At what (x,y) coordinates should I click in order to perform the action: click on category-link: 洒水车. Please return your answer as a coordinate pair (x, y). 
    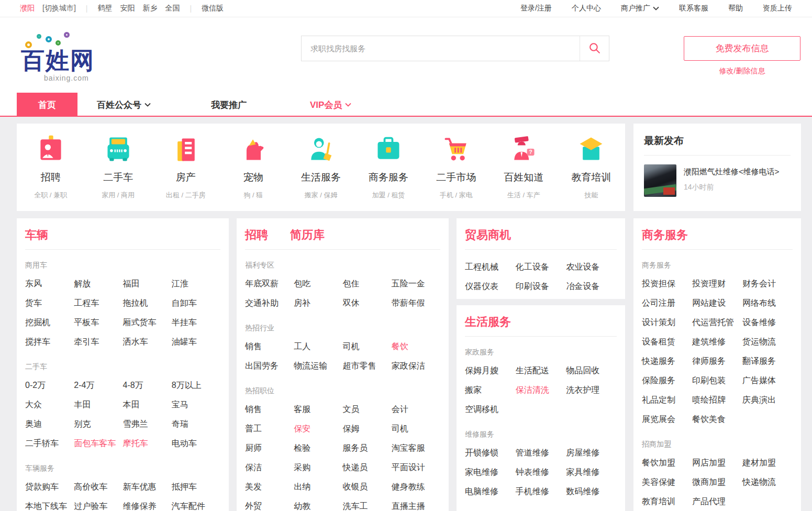
    Looking at the image, I should click on (148, 341).